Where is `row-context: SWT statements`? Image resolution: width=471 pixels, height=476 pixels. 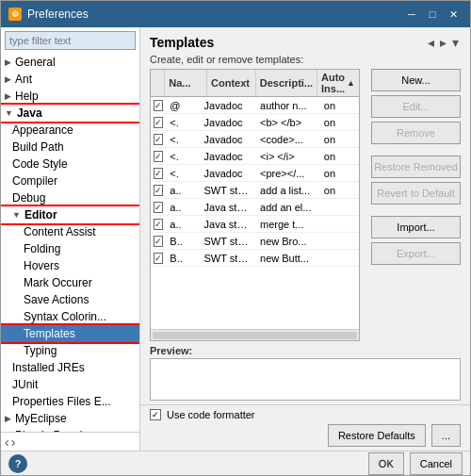 row-context: SWT statements is located at coordinates (228, 190).